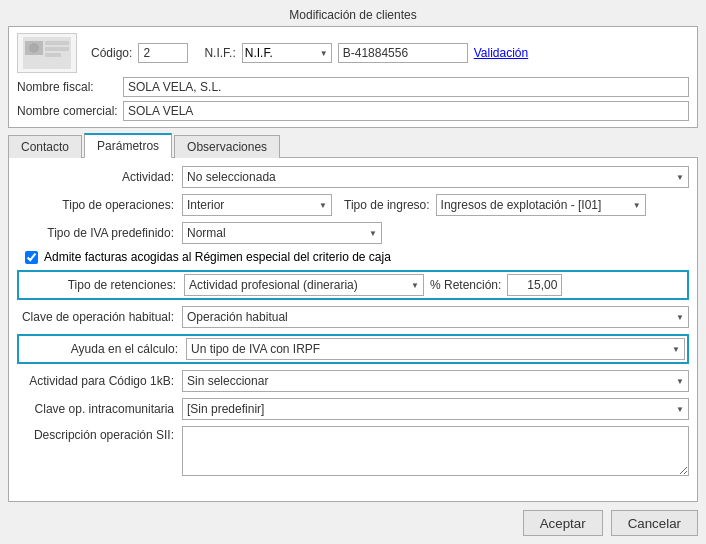 Image resolution: width=706 pixels, height=544 pixels. Describe the element at coordinates (436, 409) in the screenshot. I see `clave-intracomunitaria-control: [Sin predefinir]` at that location.